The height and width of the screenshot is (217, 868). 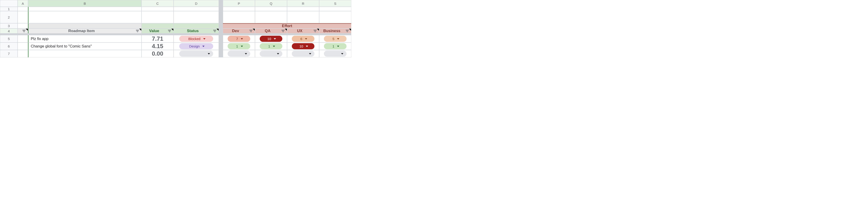 I want to click on cell-Q1, so click(x=271, y=9).